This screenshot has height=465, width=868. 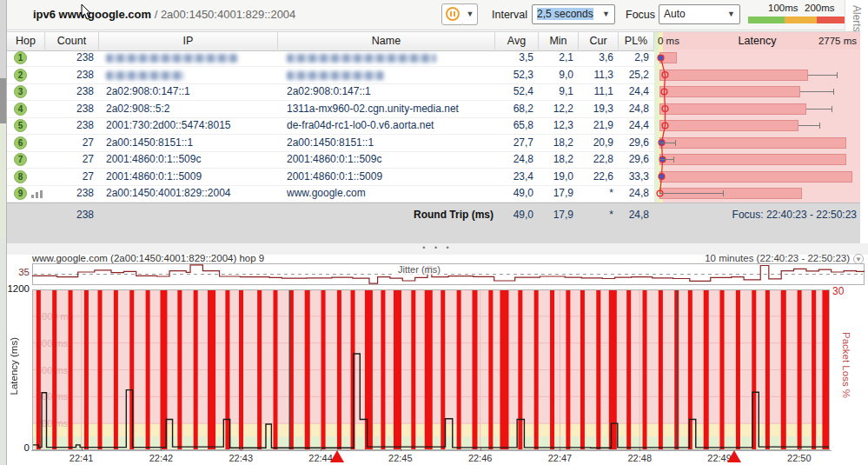 I want to click on legend-100ms-label: 100ms, so click(x=784, y=8).